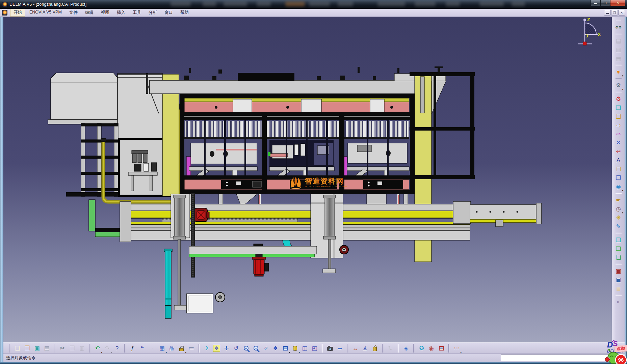 Image resolution: width=627 pixels, height=364 pixels. I want to click on zoom-in-icon: +, so click(246, 348).